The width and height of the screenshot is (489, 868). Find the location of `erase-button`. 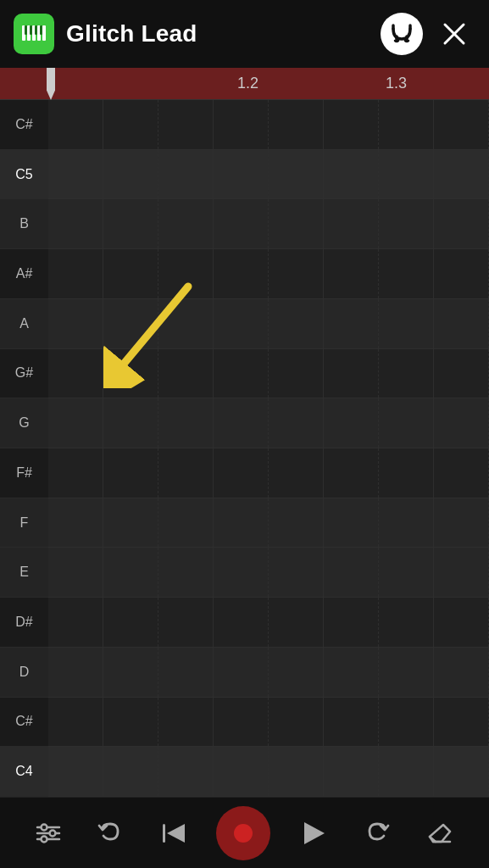

erase-button is located at coordinates (440, 833).